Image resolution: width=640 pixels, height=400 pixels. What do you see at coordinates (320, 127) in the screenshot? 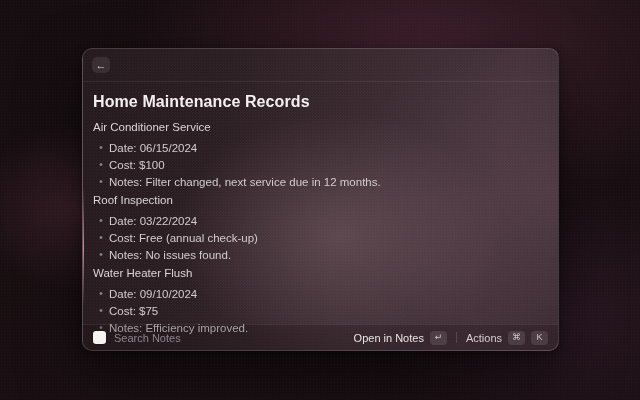
I see `record-section-heading: Air Conditioner Service` at bounding box center [320, 127].